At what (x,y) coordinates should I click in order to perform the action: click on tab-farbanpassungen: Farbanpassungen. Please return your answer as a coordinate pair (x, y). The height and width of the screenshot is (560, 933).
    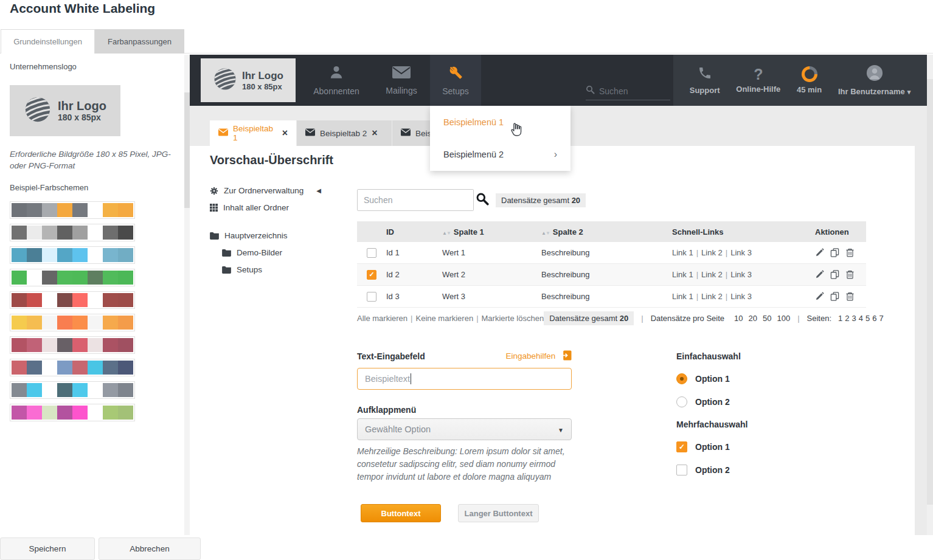
    Looking at the image, I should click on (140, 41).